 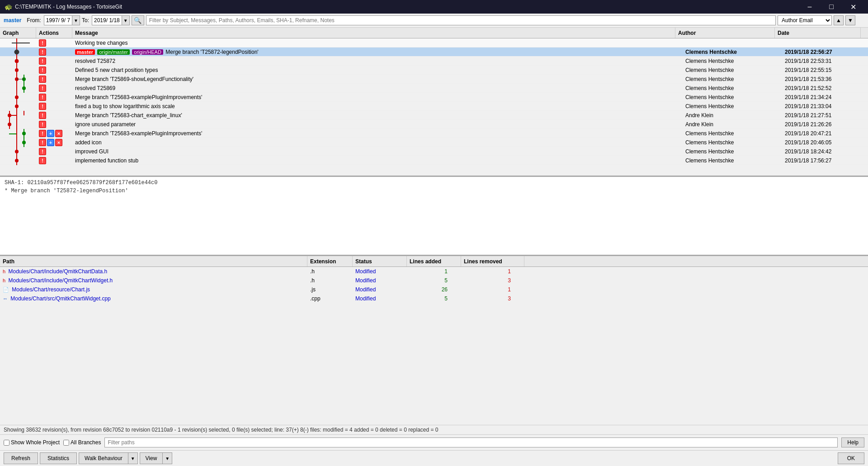 What do you see at coordinates (54, 133) in the screenshot?
I see `actions-cell: ! + ×` at bounding box center [54, 133].